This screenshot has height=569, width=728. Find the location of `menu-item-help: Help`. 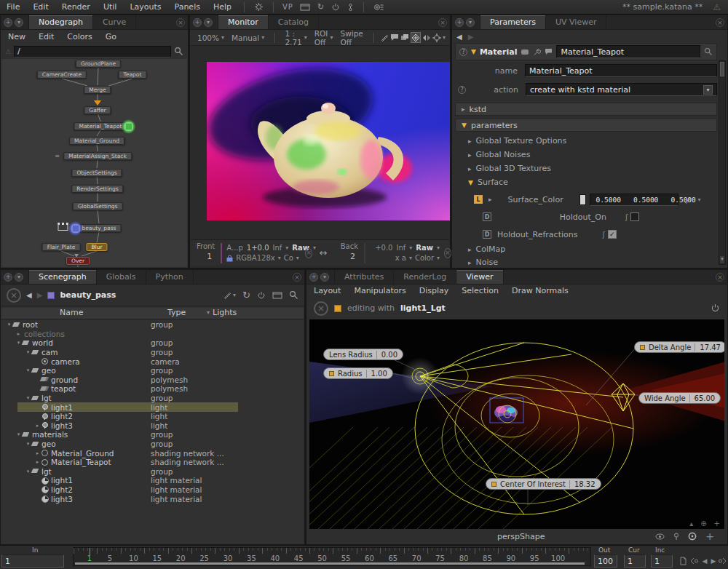

menu-item-help: Help is located at coordinates (223, 7).